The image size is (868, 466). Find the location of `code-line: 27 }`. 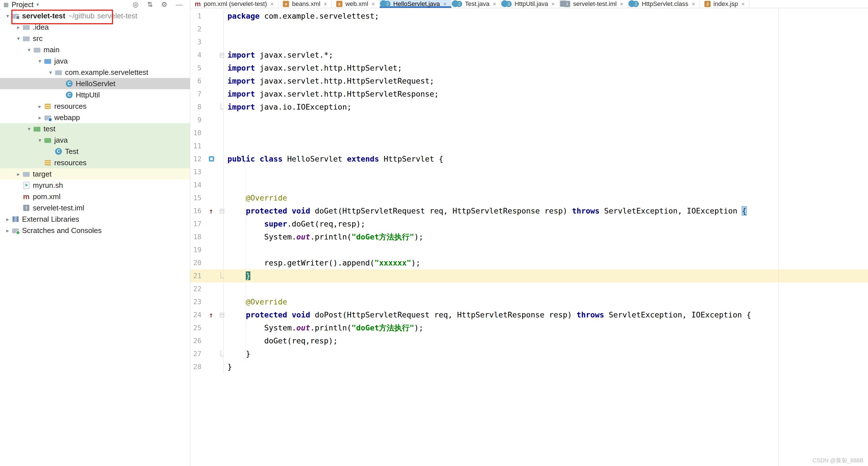

code-line: 27 } is located at coordinates (529, 354).